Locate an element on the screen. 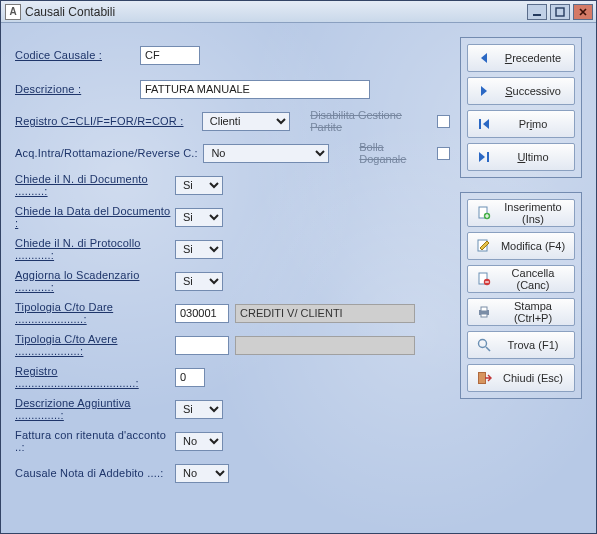  row-descr-agg: Descrizione Aggiuntiva ..............: S… is located at coordinates (232, 409).